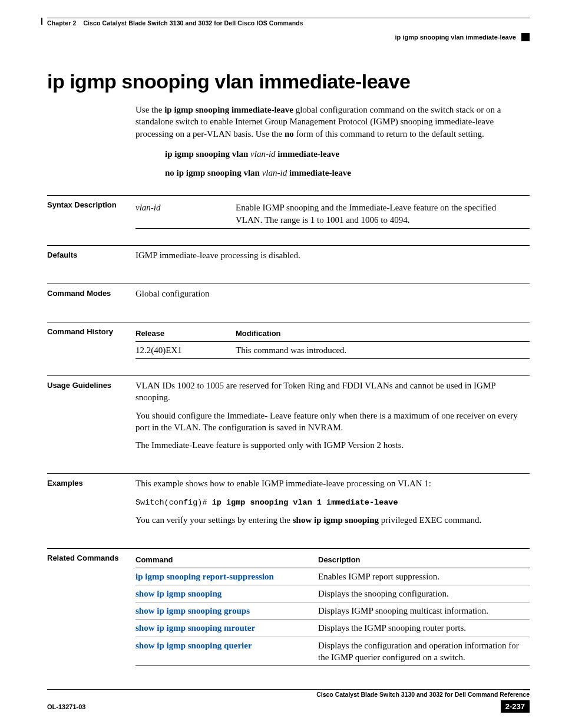  I want to click on col-modification: Modification, so click(383, 334).